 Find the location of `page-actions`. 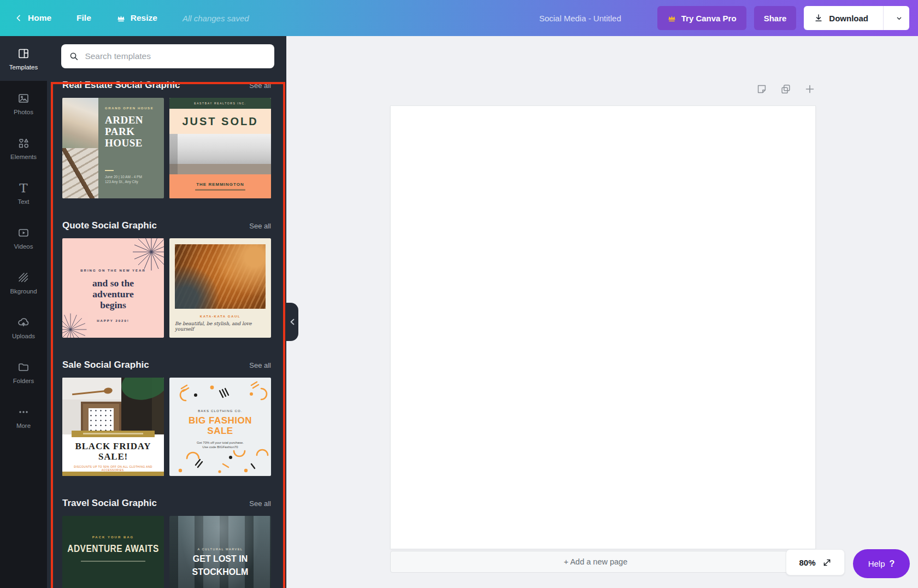

page-actions is located at coordinates (786, 89).